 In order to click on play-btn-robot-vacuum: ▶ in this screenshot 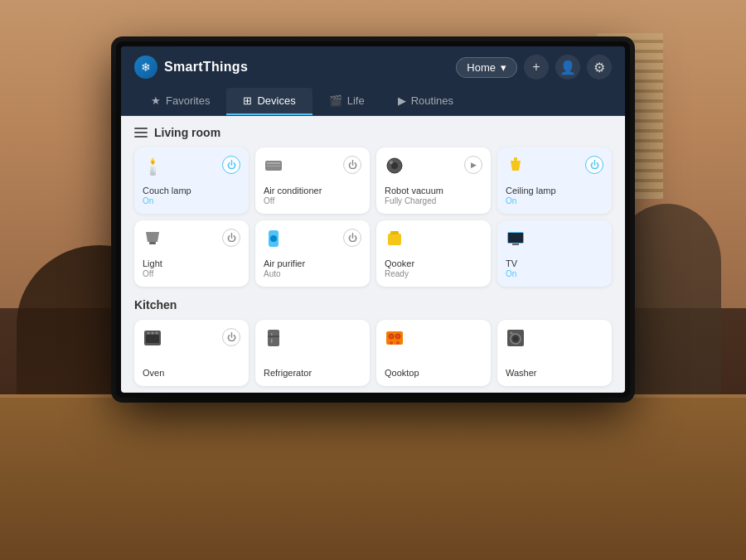, I will do `click(473, 165)`.